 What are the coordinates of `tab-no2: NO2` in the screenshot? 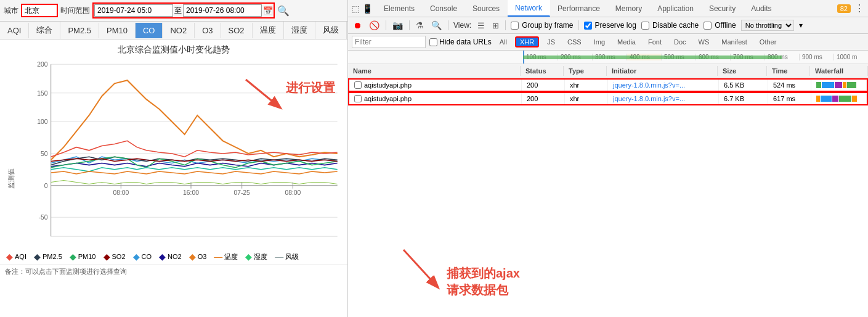 It's located at (179, 31).